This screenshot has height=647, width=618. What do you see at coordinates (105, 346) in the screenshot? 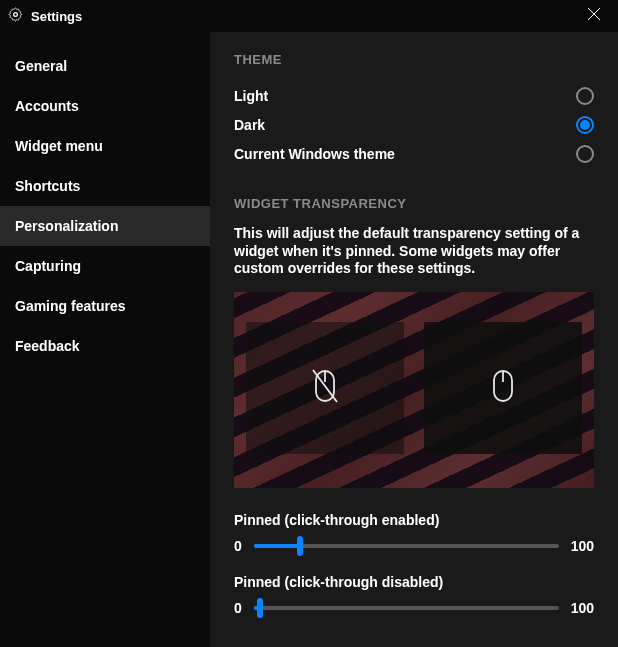
I see `sidebar-item-feedback: Feedback` at bounding box center [105, 346].